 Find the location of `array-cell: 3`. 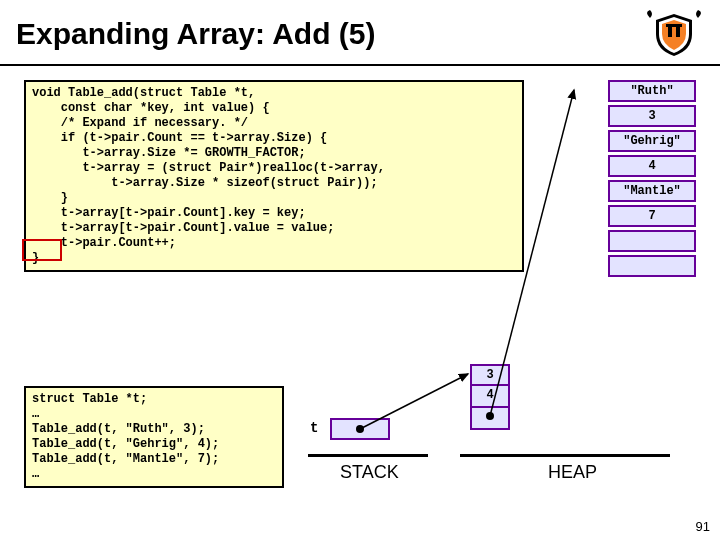

array-cell: 3 is located at coordinates (652, 116).